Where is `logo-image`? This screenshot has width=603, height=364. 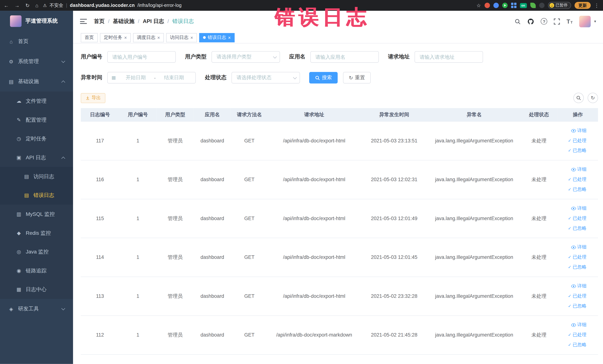
logo-image is located at coordinates (16, 21).